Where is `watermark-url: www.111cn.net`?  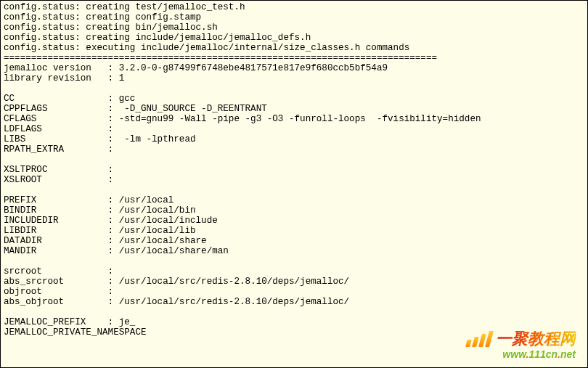
watermark-url: www.111cn.net is located at coordinates (521, 354).